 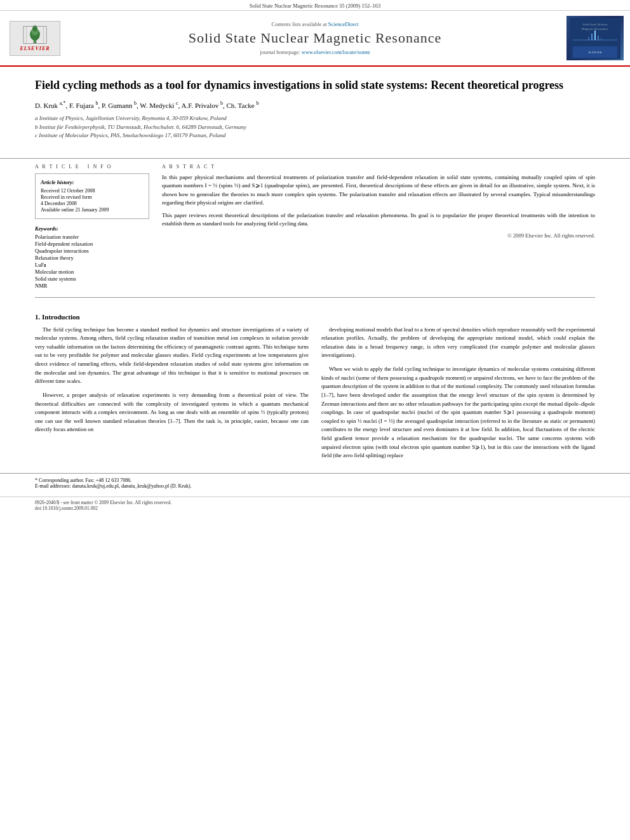 What do you see at coordinates (92, 265) in the screenshot?
I see `keyword-4: LuF₃` at bounding box center [92, 265].